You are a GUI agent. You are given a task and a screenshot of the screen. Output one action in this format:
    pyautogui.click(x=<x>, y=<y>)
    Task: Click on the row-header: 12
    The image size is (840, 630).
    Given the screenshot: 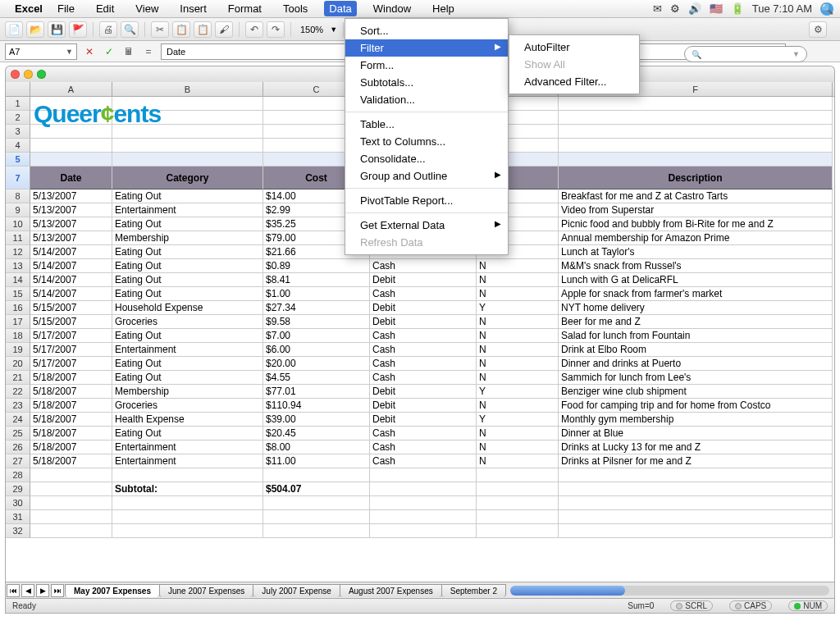 What is the action you would take?
    pyautogui.click(x=18, y=253)
    